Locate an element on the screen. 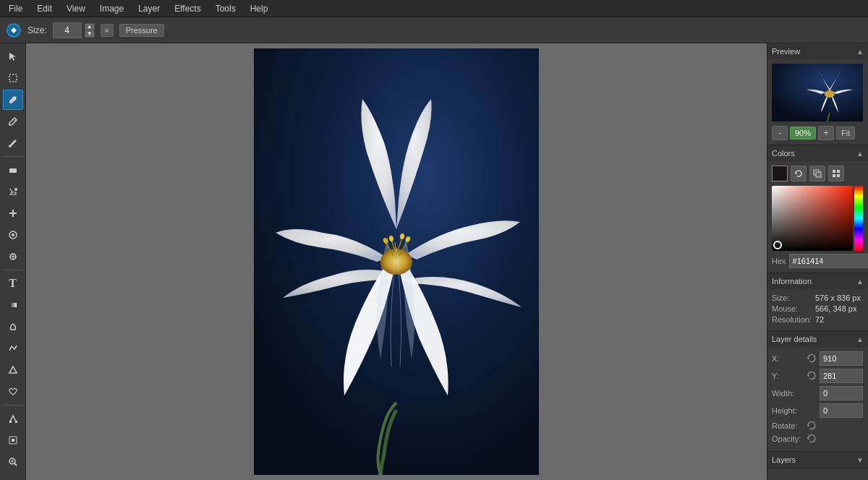 This screenshot has height=480, width=868. size-up-button: ▲ is located at coordinates (90, 27).